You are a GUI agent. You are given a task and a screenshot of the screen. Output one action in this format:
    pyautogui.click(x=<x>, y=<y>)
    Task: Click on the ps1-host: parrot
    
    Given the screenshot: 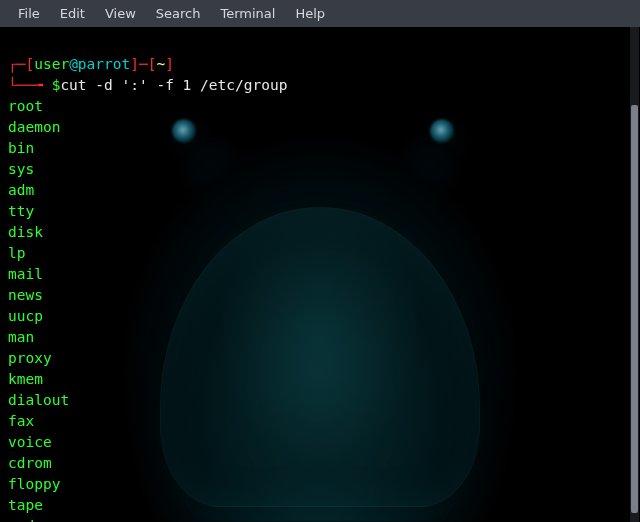 What is the action you would take?
    pyautogui.click(x=104, y=64)
    